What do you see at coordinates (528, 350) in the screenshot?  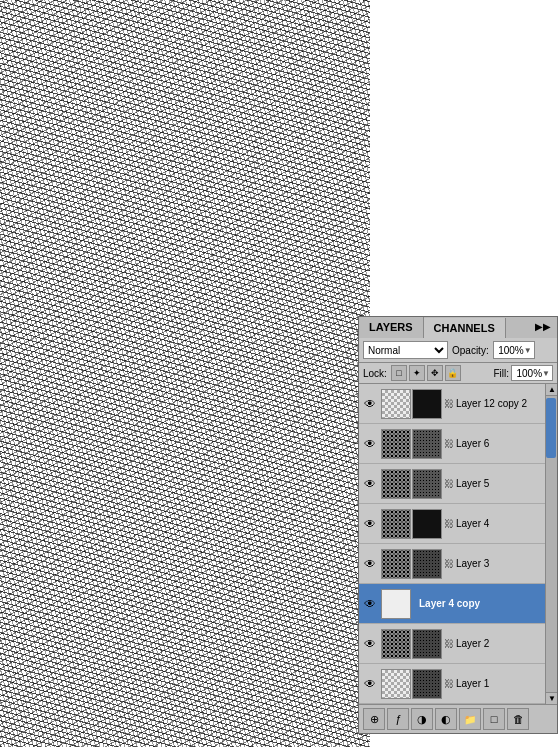 I see `opacity-arrow: ▼` at bounding box center [528, 350].